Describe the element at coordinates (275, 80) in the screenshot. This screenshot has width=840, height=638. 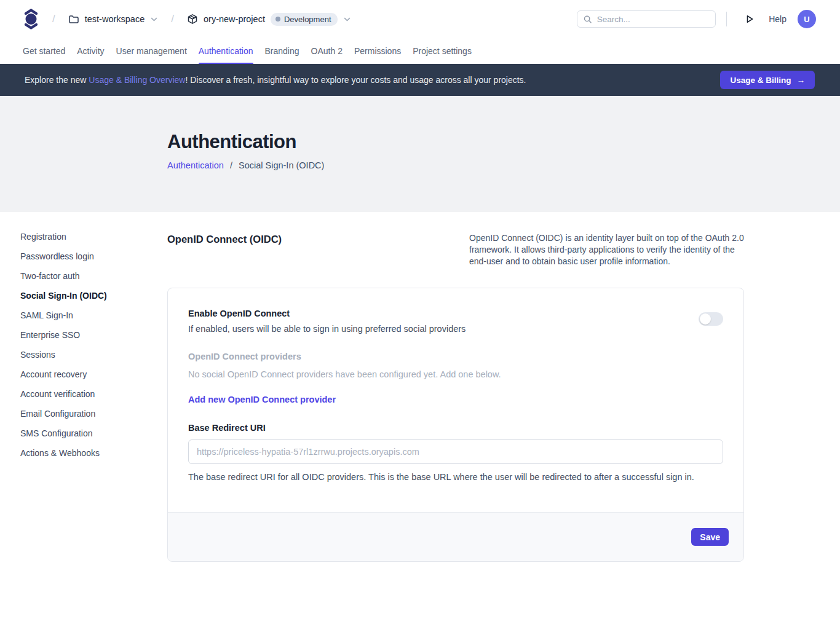
I see `banner-text: Explore the new Usage & Billing Overview…` at that location.